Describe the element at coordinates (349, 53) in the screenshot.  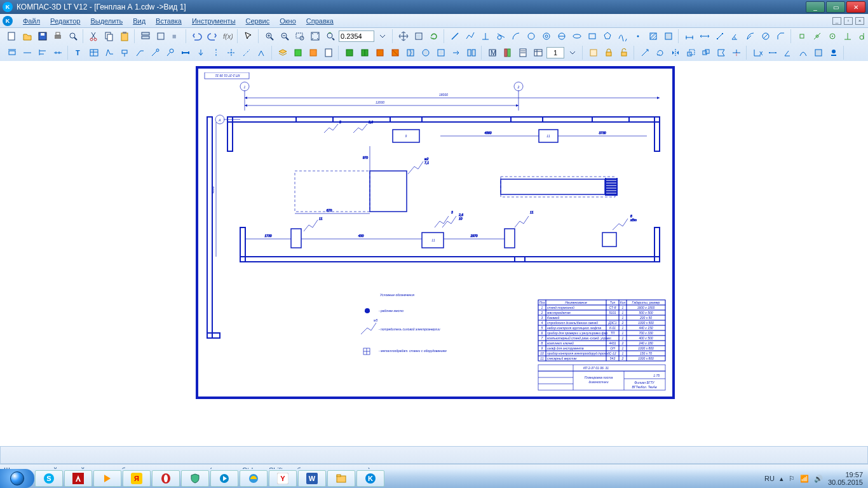
I see `view-front-icon` at that location.